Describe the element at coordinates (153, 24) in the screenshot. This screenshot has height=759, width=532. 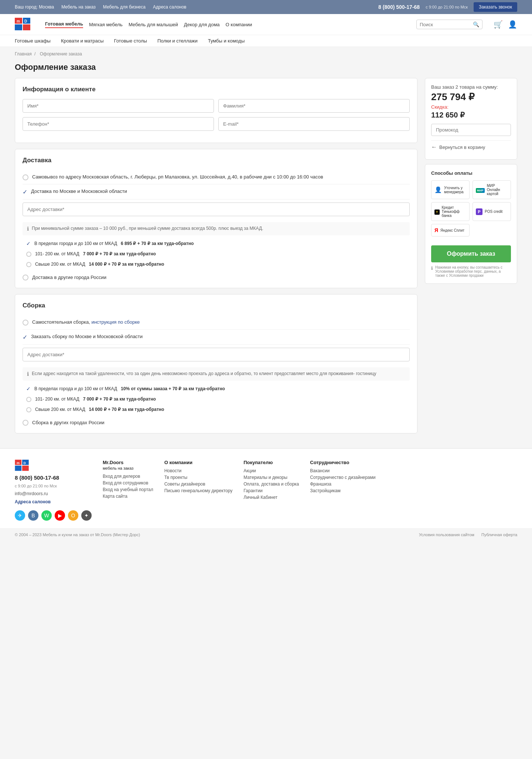
I see `nav-kids-furniture: Мебель для малышей` at that location.